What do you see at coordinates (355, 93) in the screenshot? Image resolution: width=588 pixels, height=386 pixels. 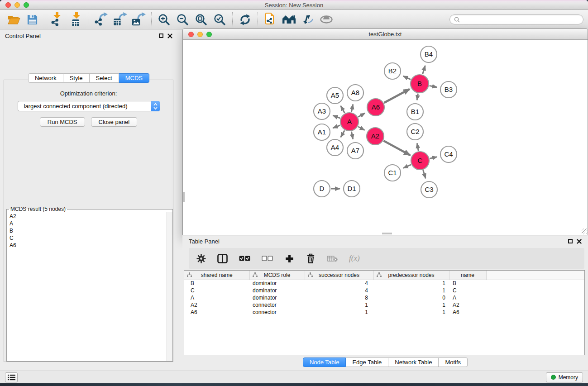 I see `graph-node-A8: A8` at bounding box center [355, 93].